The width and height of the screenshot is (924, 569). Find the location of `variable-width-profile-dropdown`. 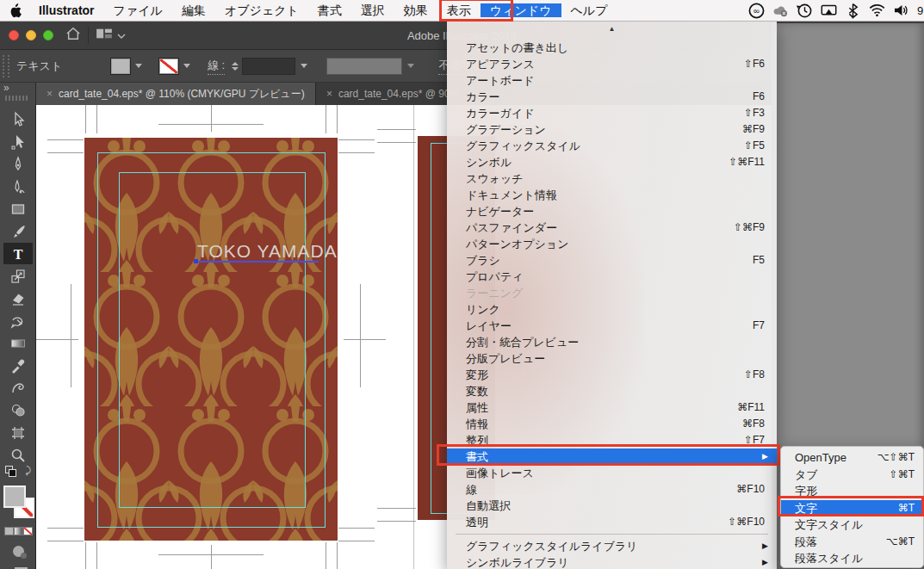

variable-width-profile-dropdown is located at coordinates (364, 66).